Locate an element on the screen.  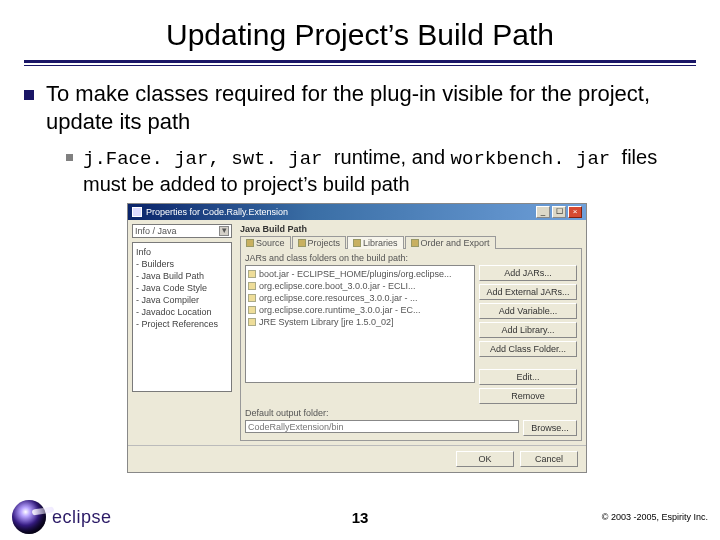
category-tree: Info - Builders - Java Build Path - Java… is located at coordinates (182, 317).